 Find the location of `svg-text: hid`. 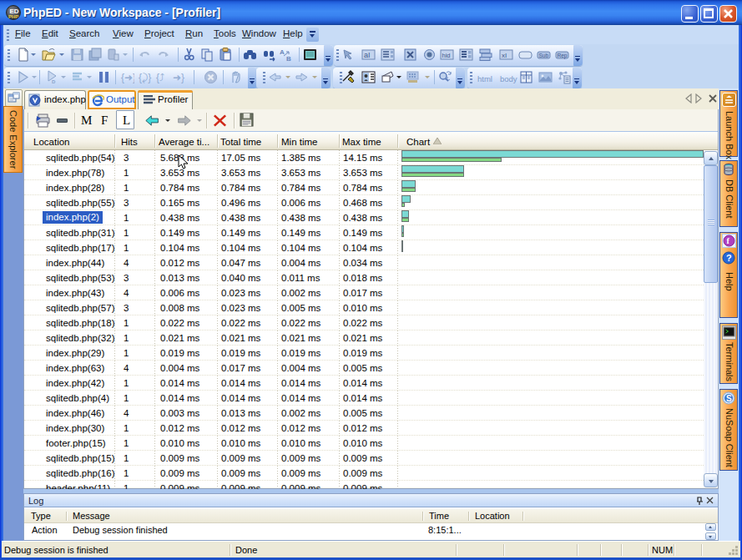

svg-text: hid is located at coordinates (447, 55).